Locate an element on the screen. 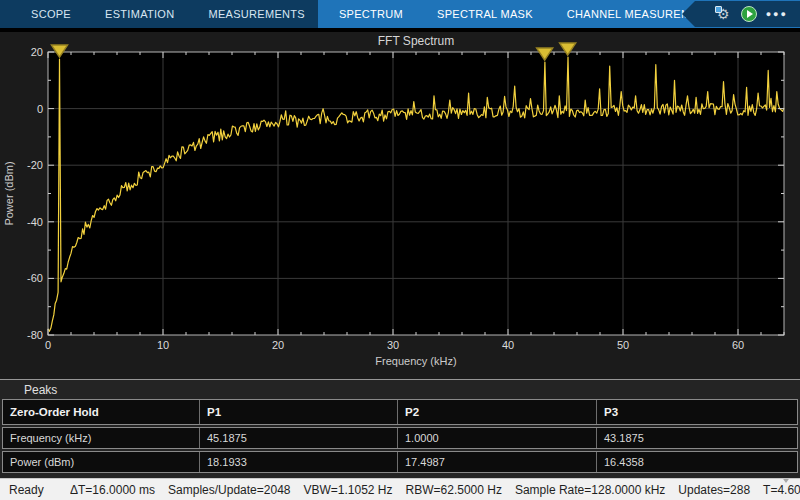 The image size is (800, 500). y-axis-label: Power (dBm) is located at coordinates (9, 193).